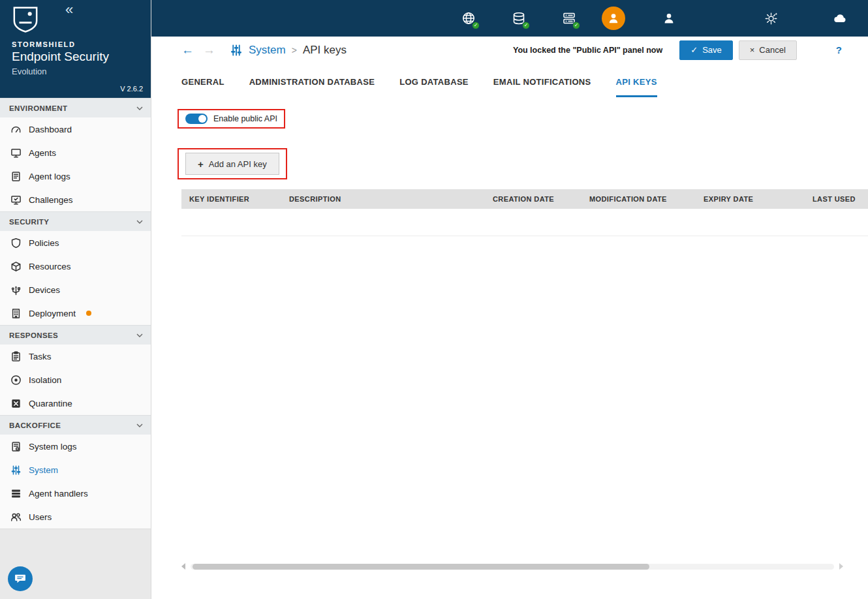 Image resolution: width=868 pixels, height=599 pixels. I want to click on tab-administration-database: ADMINISTRATION DATABASE, so click(312, 87).